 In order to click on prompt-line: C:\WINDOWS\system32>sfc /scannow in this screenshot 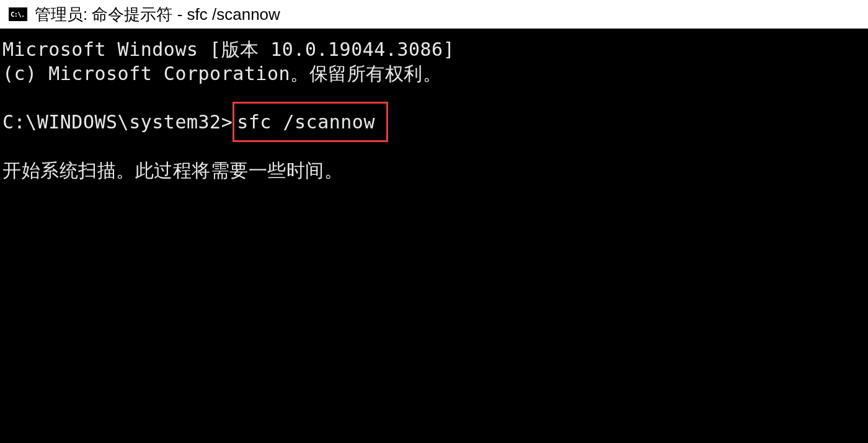, I will do `click(434, 122)`.